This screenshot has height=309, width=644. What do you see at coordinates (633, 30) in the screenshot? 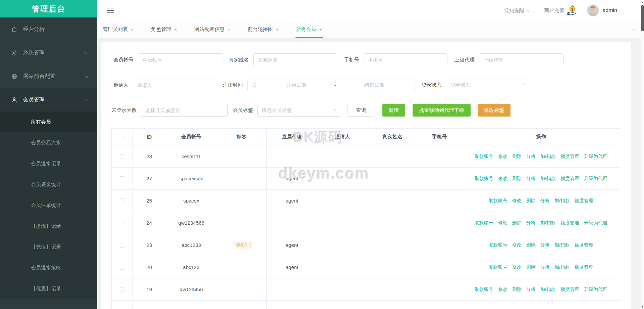
I see `tabs-overflow-chevron-icon` at bounding box center [633, 30].